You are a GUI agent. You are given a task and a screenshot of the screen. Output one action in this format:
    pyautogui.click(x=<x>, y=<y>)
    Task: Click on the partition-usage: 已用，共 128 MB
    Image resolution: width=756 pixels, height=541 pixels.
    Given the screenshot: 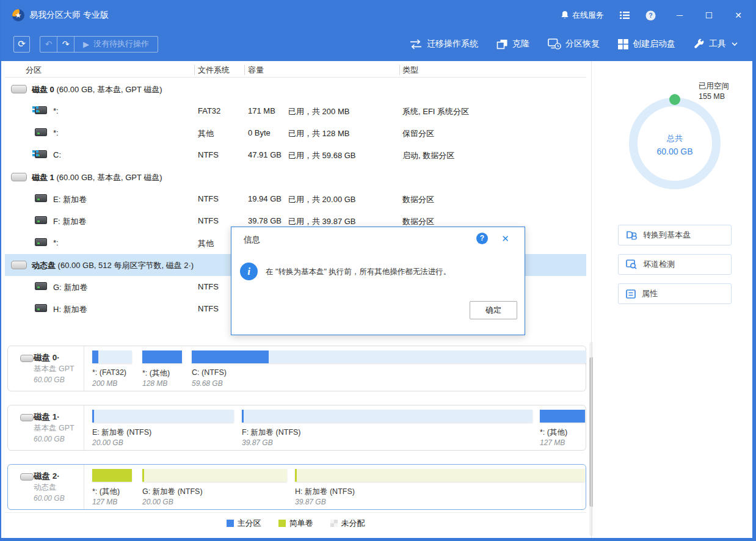 What is the action you would take?
    pyautogui.click(x=319, y=134)
    